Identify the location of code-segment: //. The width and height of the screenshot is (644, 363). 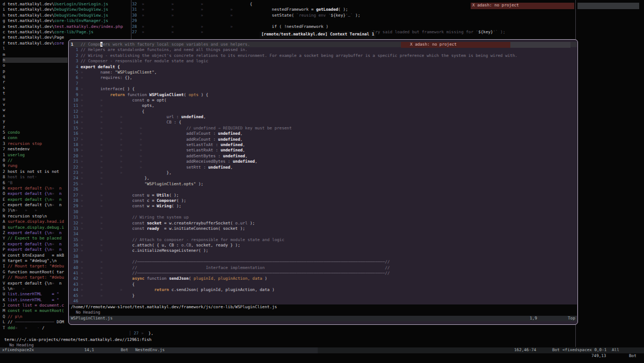
(10, 160).